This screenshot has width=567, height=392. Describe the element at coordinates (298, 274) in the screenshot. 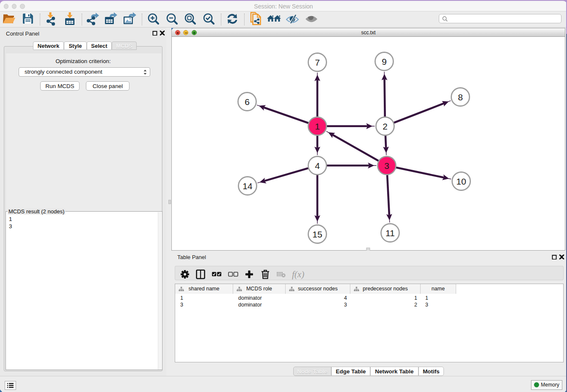

I see `svg-text: f(x)` at that location.